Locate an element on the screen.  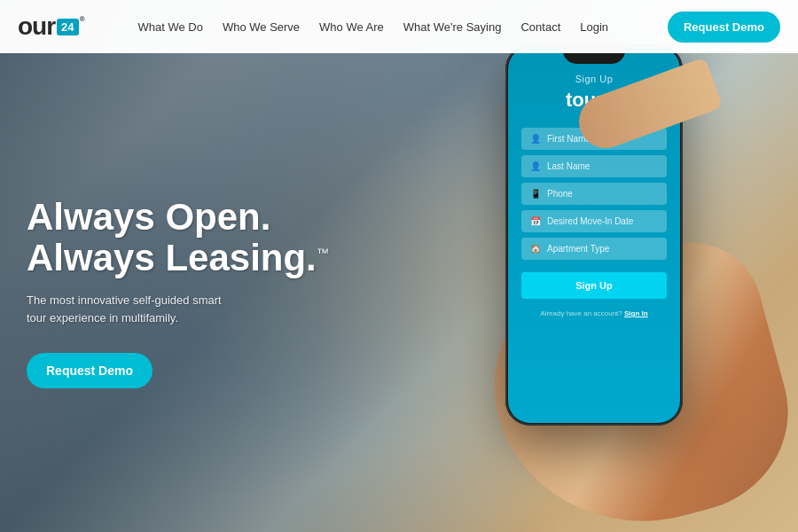
nav-item-who-we-serve: Who We Serve is located at coordinates (261, 27).